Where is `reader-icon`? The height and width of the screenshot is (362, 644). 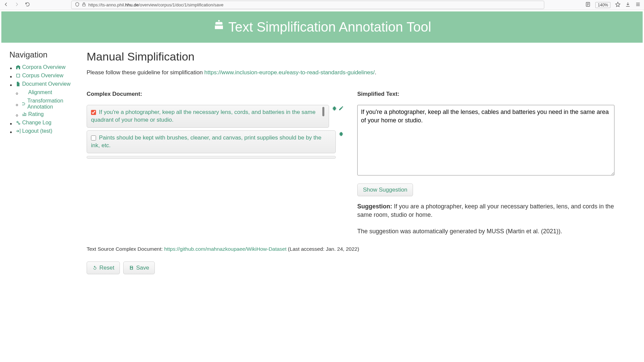 reader-icon is located at coordinates (588, 5).